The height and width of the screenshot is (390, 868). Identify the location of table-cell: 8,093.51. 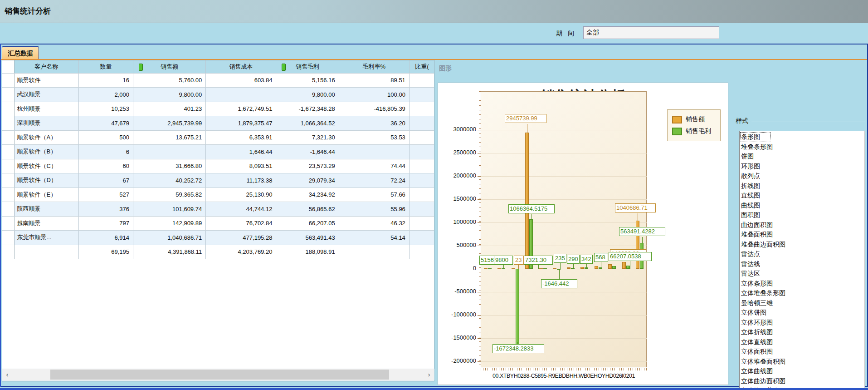
(241, 166).